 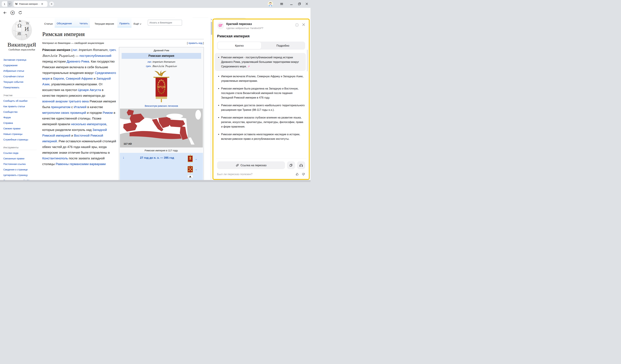 I want to click on sidebar-link: Случайная статья, so click(x=20, y=77).